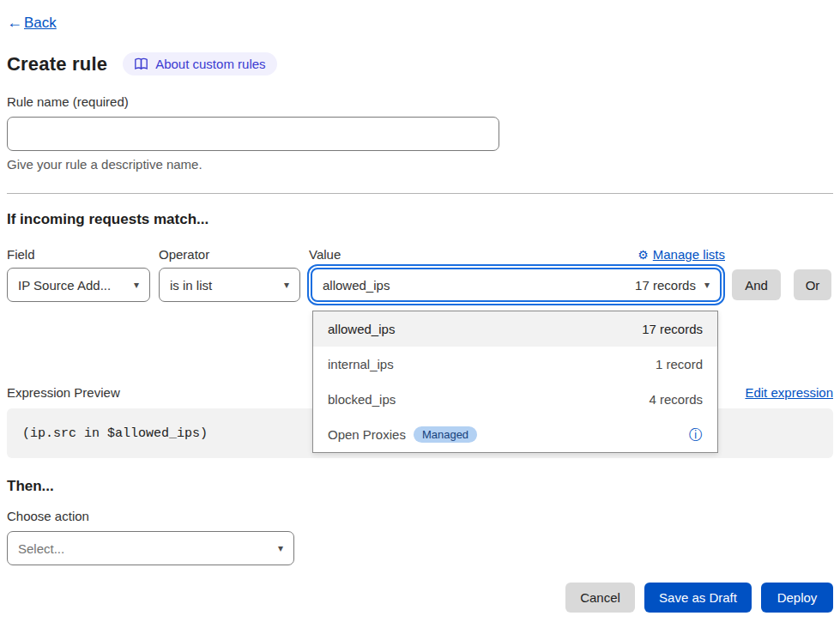 The width and height of the screenshot is (840, 634). Describe the element at coordinates (673, 329) in the screenshot. I see `list-item-record-count: 17 records` at that location.